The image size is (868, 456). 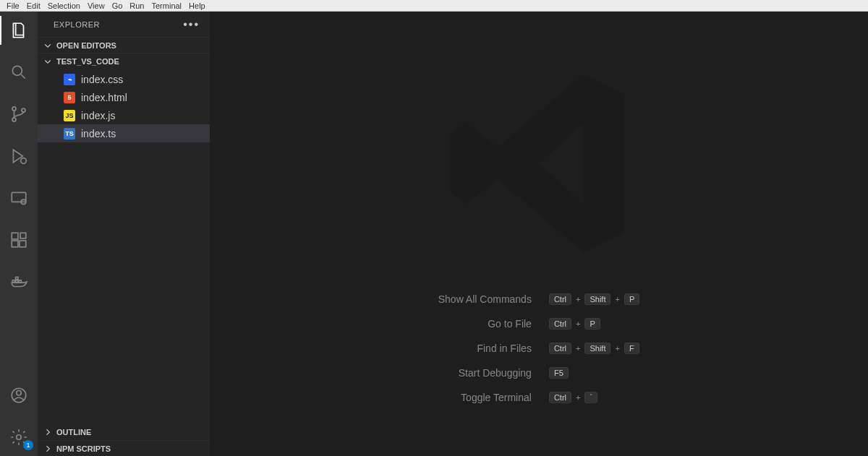 What do you see at coordinates (124, 448) in the screenshot?
I see `section-npm-scripts: NPM SCRIPTS` at bounding box center [124, 448].